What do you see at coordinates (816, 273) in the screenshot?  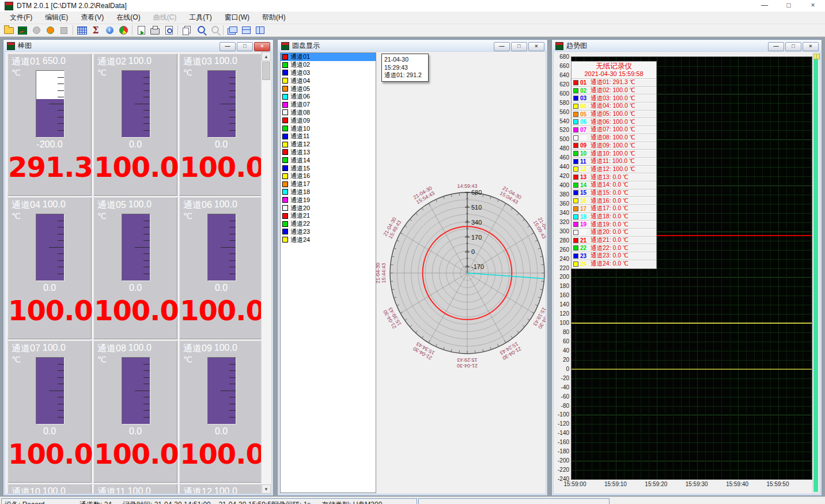 I see `trend-time-scrollbar` at bounding box center [816, 273].